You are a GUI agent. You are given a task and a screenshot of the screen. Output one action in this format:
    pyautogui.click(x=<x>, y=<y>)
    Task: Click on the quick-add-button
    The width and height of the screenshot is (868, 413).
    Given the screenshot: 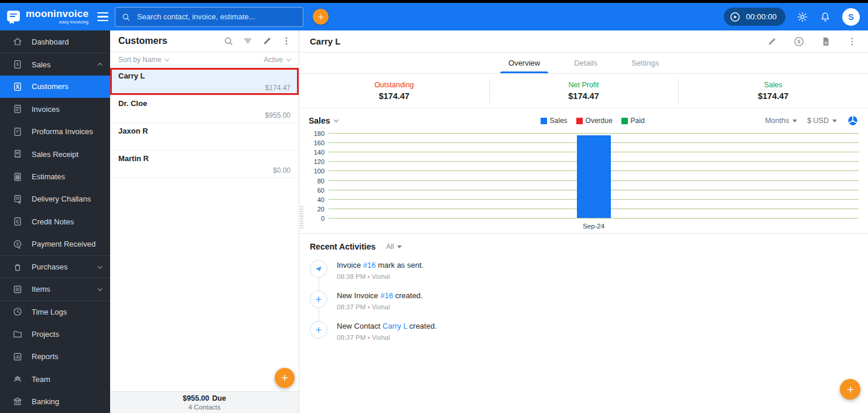 What is the action you would take?
    pyautogui.click(x=321, y=16)
    